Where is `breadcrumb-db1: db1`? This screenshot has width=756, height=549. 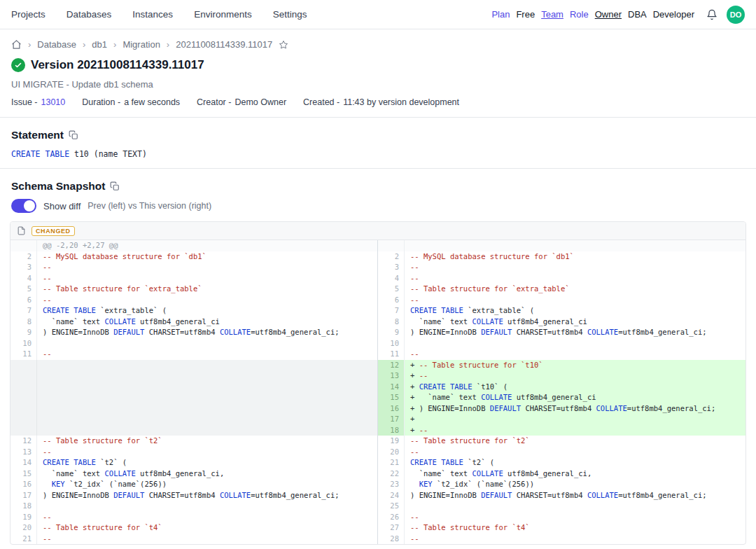
breadcrumb-db1: db1 is located at coordinates (99, 45).